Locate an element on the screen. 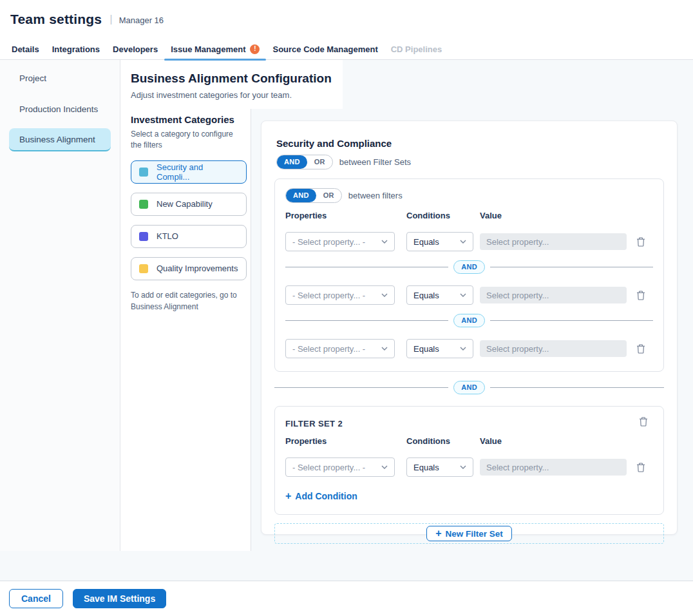 Image resolution: width=693 pixels, height=616 pixels. filter-sets-and-or-toggle: AND OR is located at coordinates (305, 162).